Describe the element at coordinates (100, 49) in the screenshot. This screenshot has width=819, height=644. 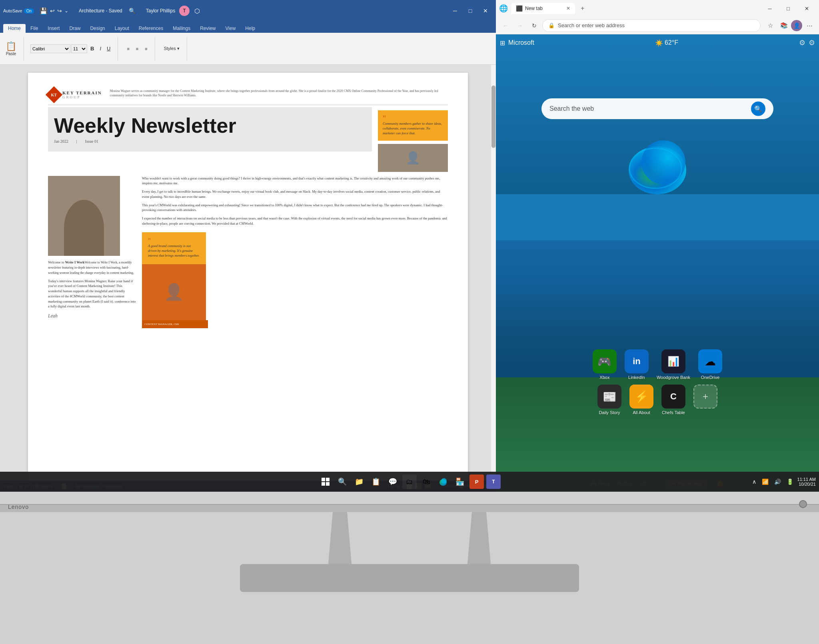
I see `italic-btn: I` at that location.